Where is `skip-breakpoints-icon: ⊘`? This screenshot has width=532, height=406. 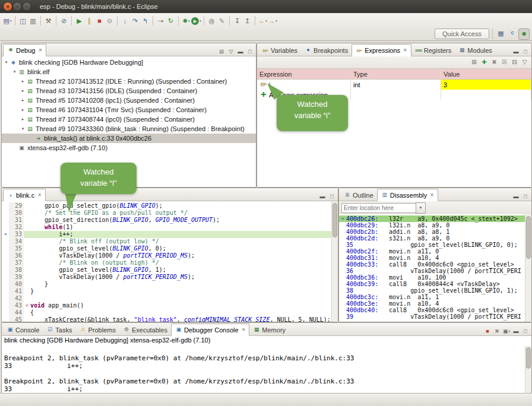
skip-breakpoints-icon: ⊘ is located at coordinates (64, 21).